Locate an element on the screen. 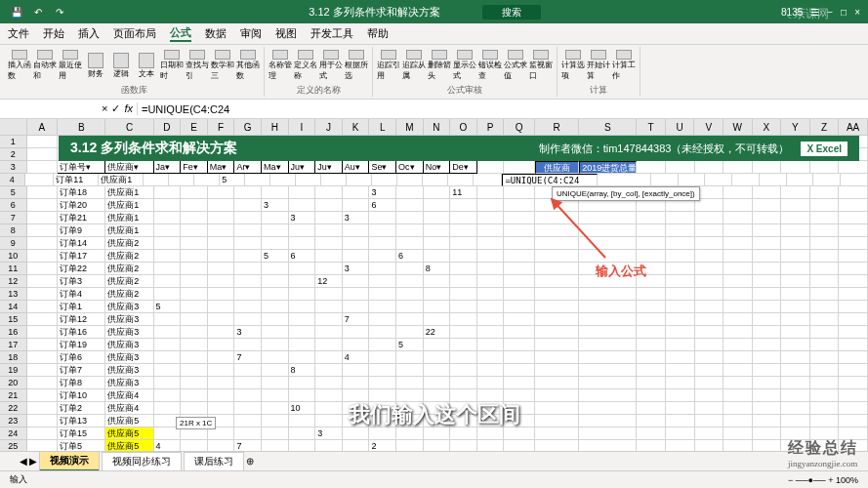 This screenshot has width=868, height=488. cell-Q8 is located at coordinates (519, 230).